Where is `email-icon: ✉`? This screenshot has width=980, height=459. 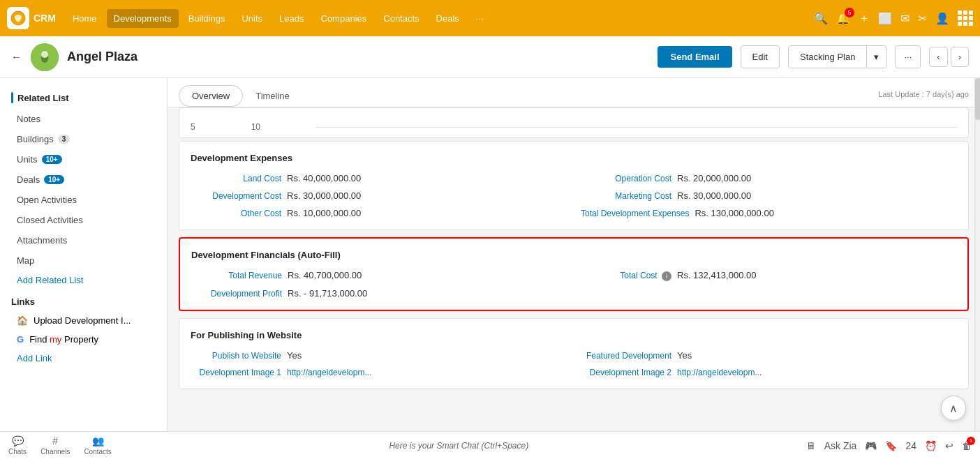 email-icon: ✉ is located at coordinates (905, 18).